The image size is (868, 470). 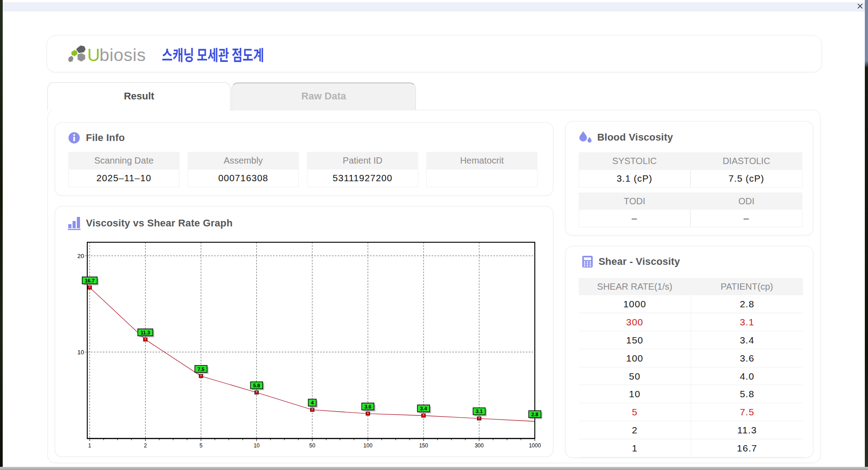 I want to click on svg-text: 3.4, so click(x=424, y=409).